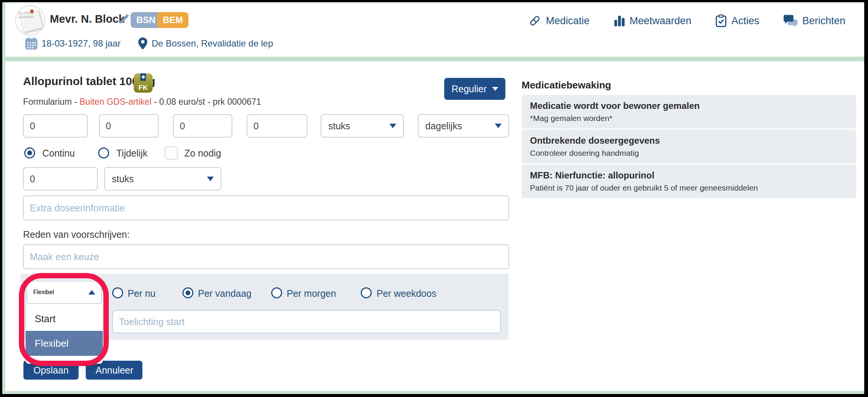 The height and width of the screenshot is (397, 868). What do you see at coordinates (745, 21) in the screenshot?
I see `nav-label: Acties` at bounding box center [745, 21].